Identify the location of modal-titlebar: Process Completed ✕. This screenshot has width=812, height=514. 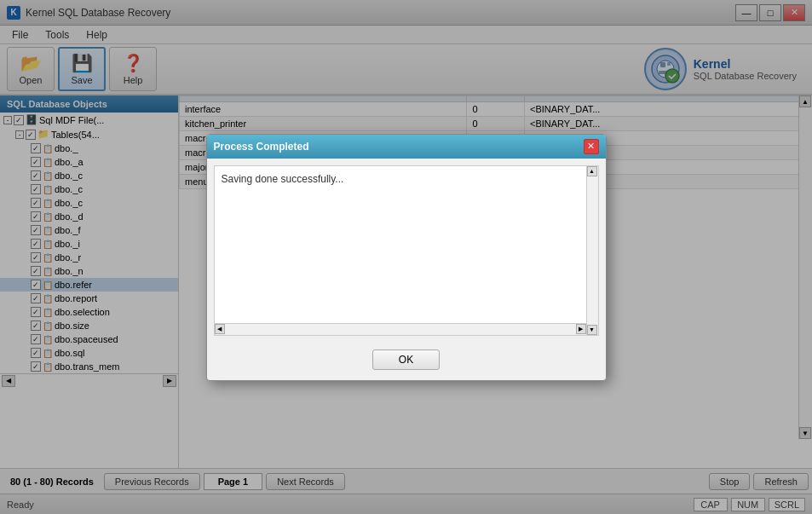
(406, 147).